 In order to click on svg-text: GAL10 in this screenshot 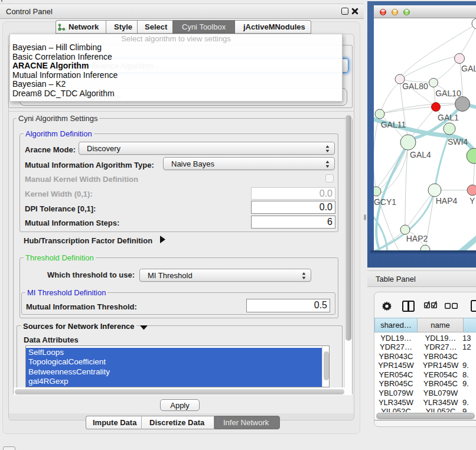, I will do `click(448, 93)`.